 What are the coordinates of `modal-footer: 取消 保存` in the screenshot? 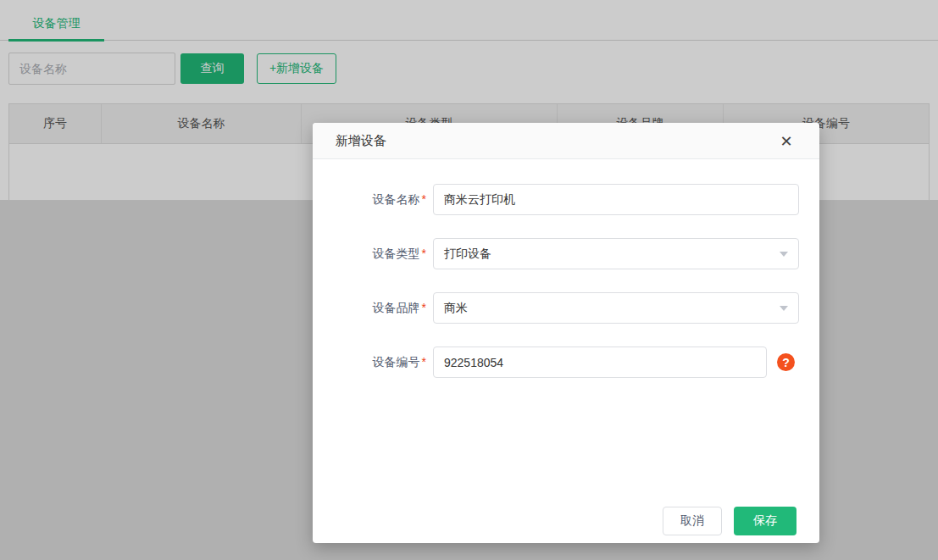 It's located at (730, 521).